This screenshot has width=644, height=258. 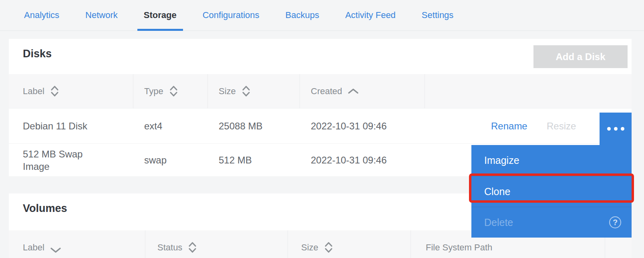 I want to click on sort-asc-icon, so click(x=353, y=91).